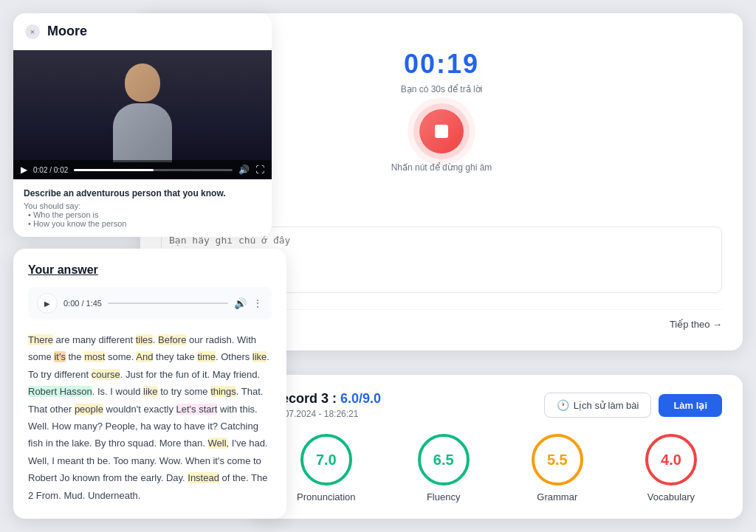  What do you see at coordinates (444, 497) in the screenshot?
I see `score-label-fluency: Fluency` at bounding box center [444, 497].